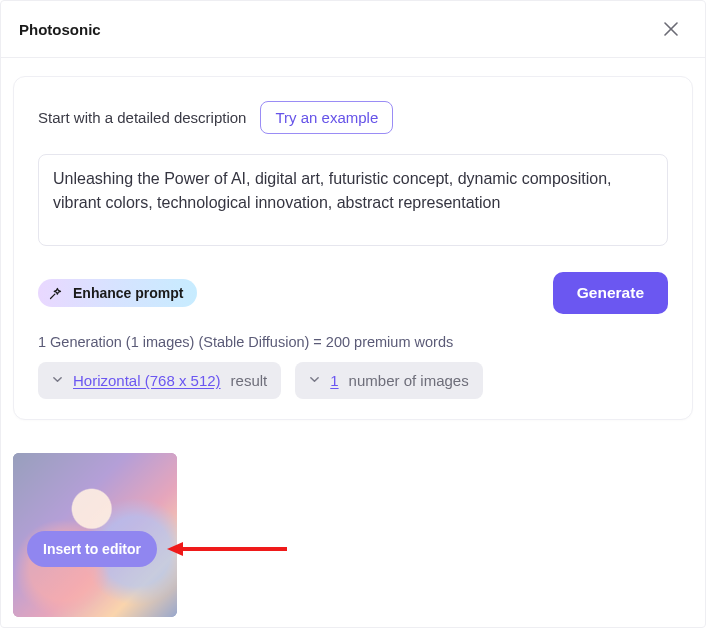  Describe the element at coordinates (147, 380) in the screenshot. I see `resolution-value: Horizontal (768 x 512)` at that location.